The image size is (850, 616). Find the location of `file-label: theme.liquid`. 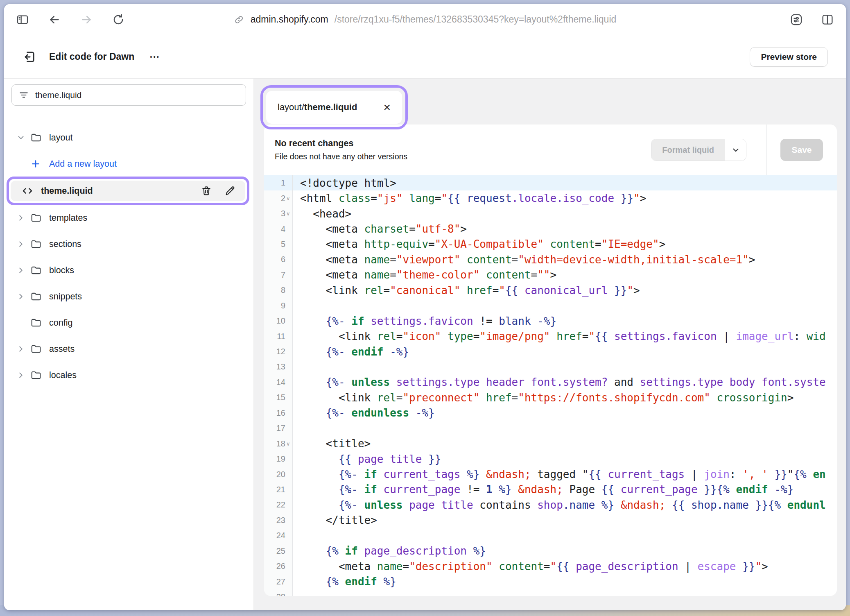

file-label: theme.liquid is located at coordinates (67, 191).